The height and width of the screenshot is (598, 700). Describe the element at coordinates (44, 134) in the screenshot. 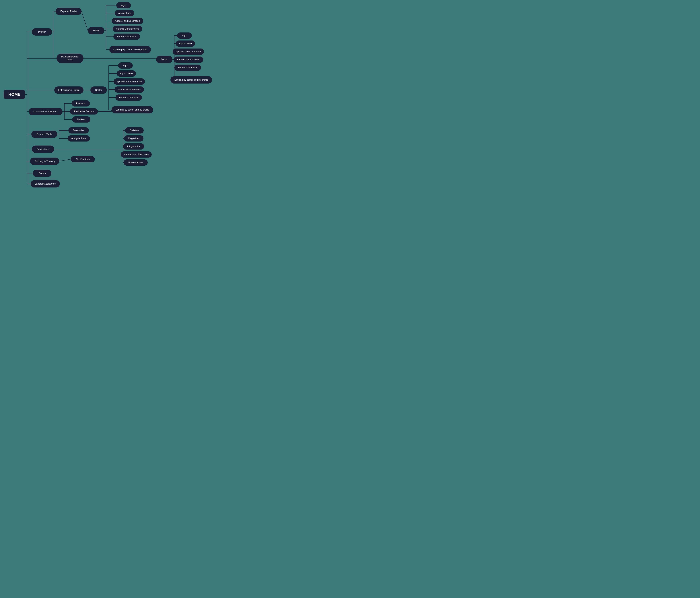

I see `exporter_tools-node: Exporter Tools` at that location.